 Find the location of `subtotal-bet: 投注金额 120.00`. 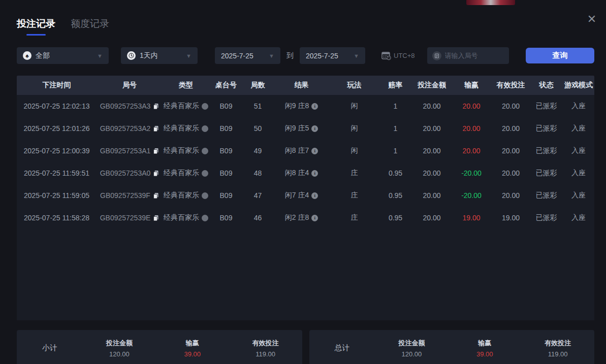

subtotal-bet: 投注金额 120.00 is located at coordinates (119, 348).